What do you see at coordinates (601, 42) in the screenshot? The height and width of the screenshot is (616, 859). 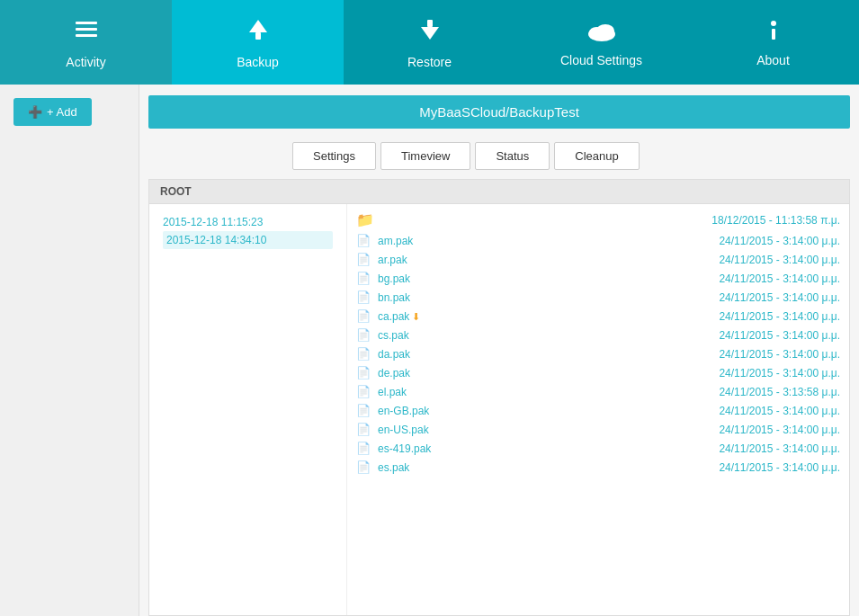 I see `nav-item-cloud-settings: Cloud Settings` at bounding box center [601, 42].